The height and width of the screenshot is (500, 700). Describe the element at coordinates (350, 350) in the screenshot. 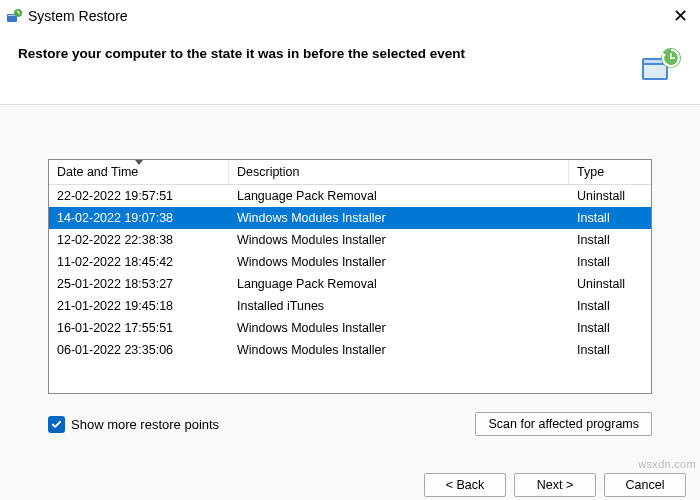

I see `table-row: 06-01-2022 23:35:06Windows Modules Insta…` at that location.